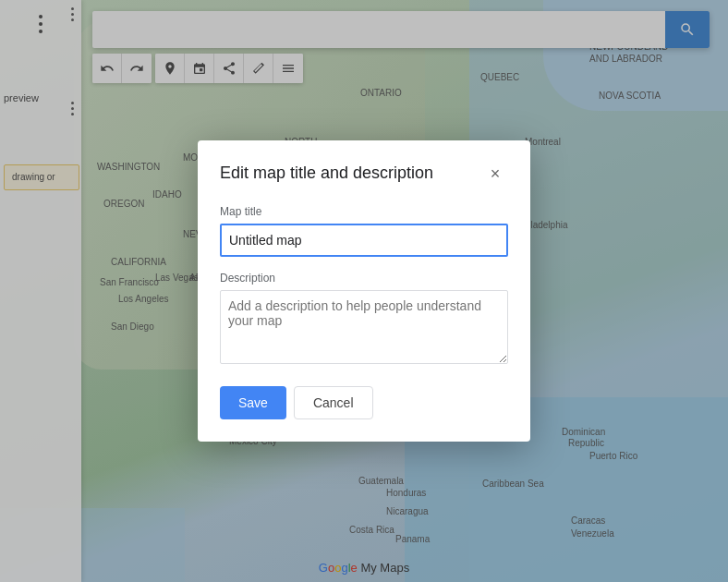 This screenshot has height=582, width=728. I want to click on close-button: ×, so click(495, 174).